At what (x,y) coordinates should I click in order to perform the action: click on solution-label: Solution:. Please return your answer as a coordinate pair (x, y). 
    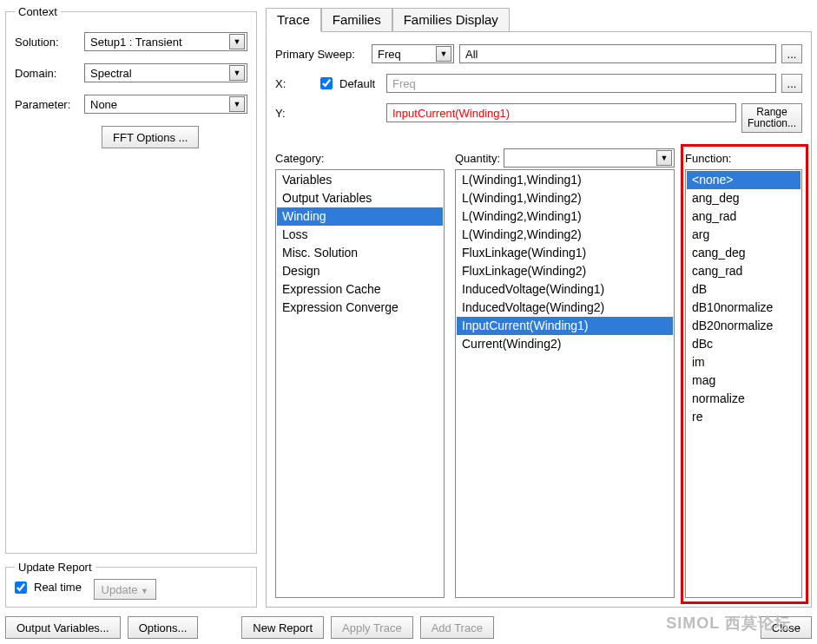
    Looking at the image, I should click on (49, 42).